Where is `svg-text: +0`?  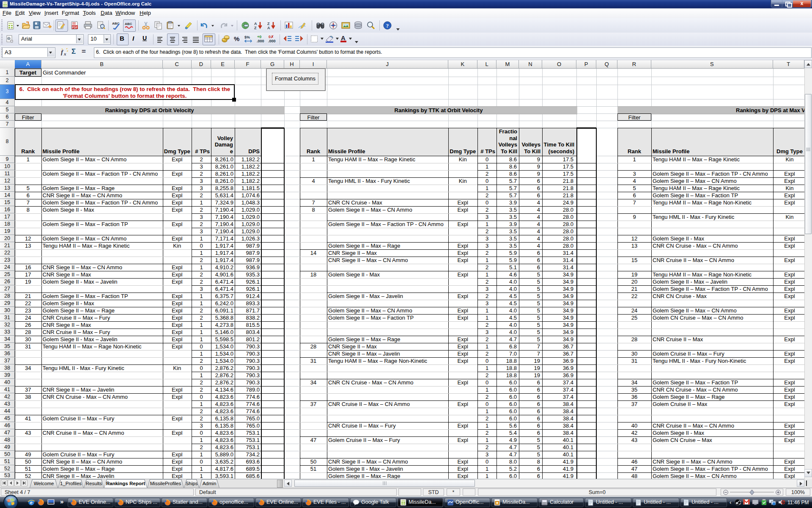 svg-text: +0 is located at coordinates (259, 37).